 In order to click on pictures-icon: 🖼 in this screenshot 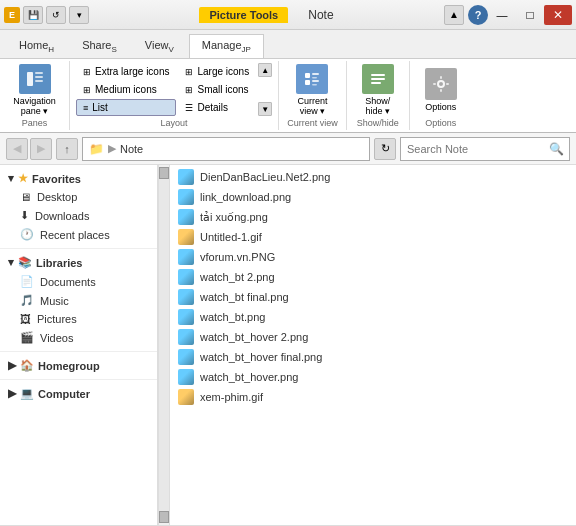, I will do `click(26, 319)`.